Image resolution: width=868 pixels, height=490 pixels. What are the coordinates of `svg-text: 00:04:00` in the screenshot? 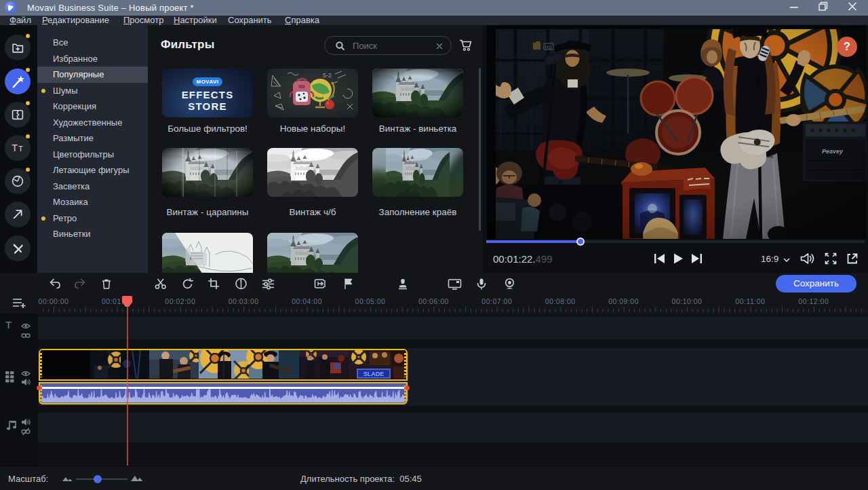 It's located at (307, 301).